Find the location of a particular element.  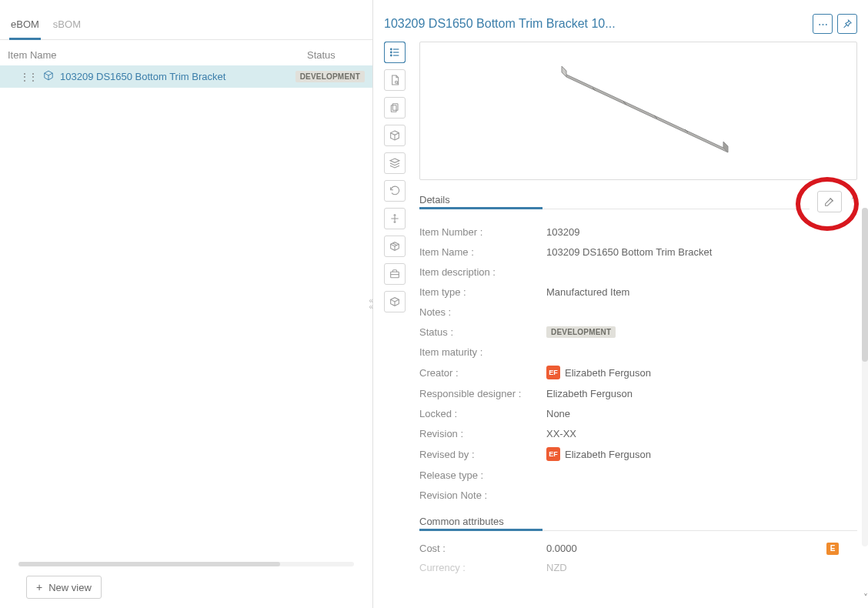

value-status-badge: DEVELOPMENT is located at coordinates (581, 332).